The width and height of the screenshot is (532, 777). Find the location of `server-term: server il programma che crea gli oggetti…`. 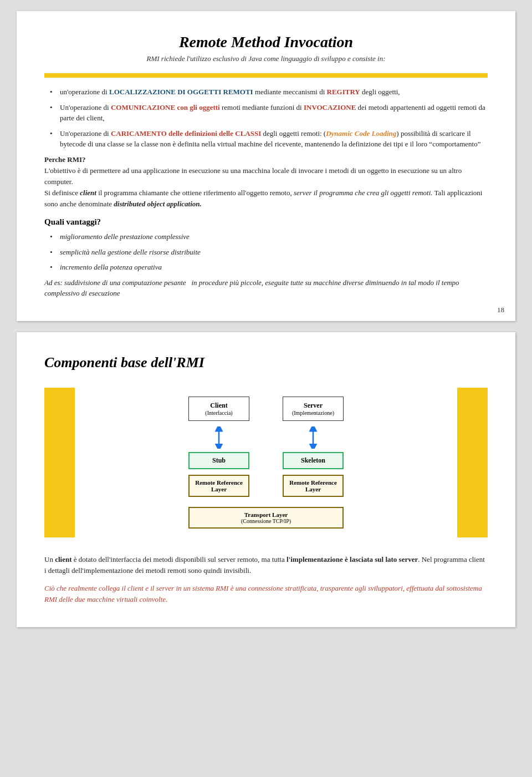

server-term: server il programma che crea gli oggetti… is located at coordinates (364, 193).